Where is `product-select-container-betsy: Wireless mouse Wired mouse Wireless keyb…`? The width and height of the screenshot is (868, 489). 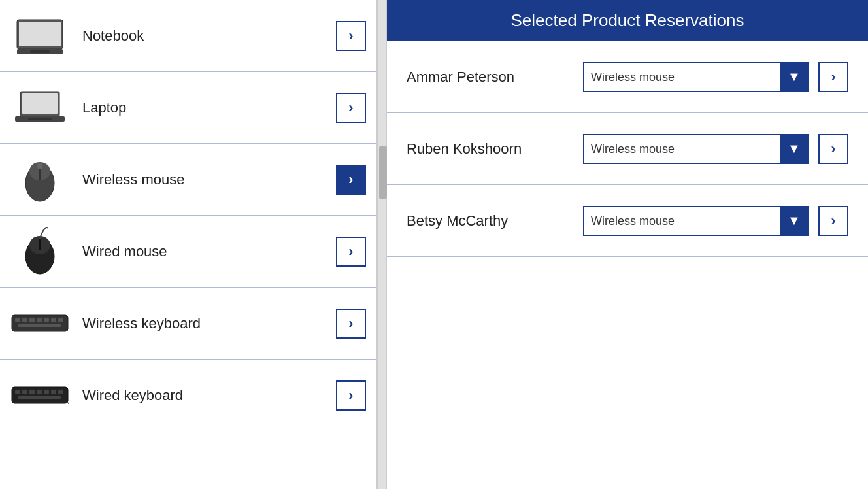 product-select-container-betsy: Wireless mouse Wired mouse Wireless keyb… is located at coordinates (696, 221).